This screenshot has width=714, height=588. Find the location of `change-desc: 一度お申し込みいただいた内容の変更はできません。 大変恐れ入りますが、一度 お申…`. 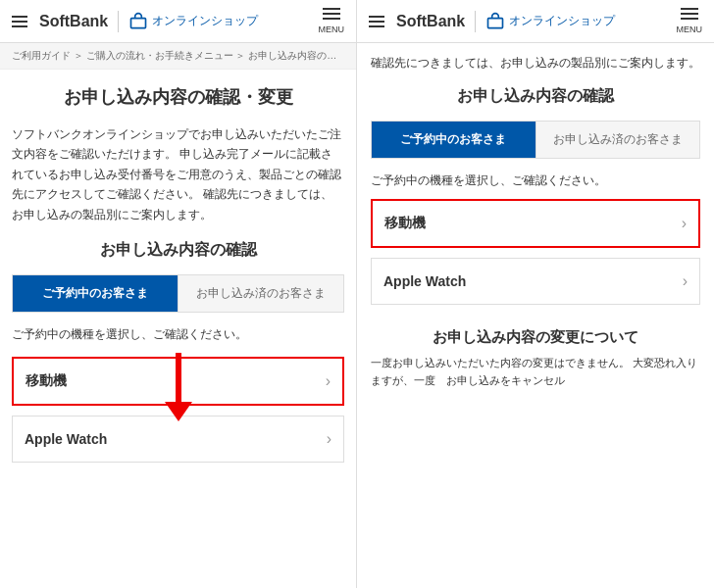

change-desc: 一度お申し込みいただいた内容の変更はできません。 大変恐れ入りますが、一度 お申… is located at coordinates (536, 372).